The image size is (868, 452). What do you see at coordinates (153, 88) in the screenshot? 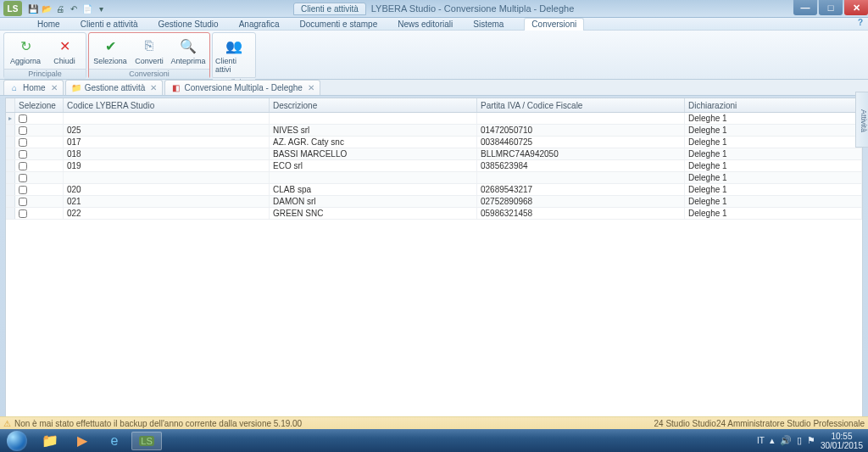
I see `tab-gestione-close: ✕` at bounding box center [153, 88].